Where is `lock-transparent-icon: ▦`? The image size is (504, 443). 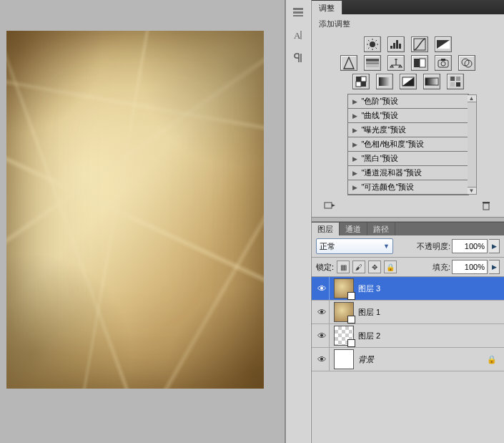 lock-transparent-icon: ▦ is located at coordinates (343, 267).